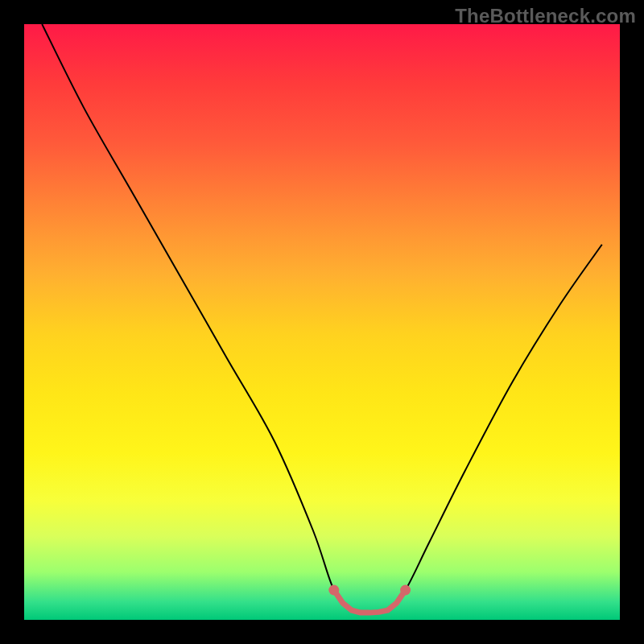 This screenshot has height=644, width=644. Describe the element at coordinates (546, 16) in the screenshot. I see `watermark-text: TheBottleneck.com` at that location.